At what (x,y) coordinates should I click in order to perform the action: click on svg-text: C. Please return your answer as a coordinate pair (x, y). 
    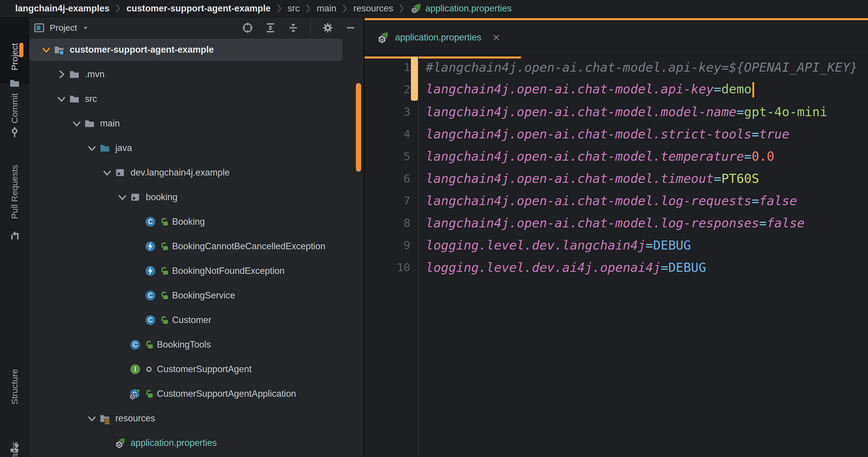
    Looking at the image, I should click on (150, 320).